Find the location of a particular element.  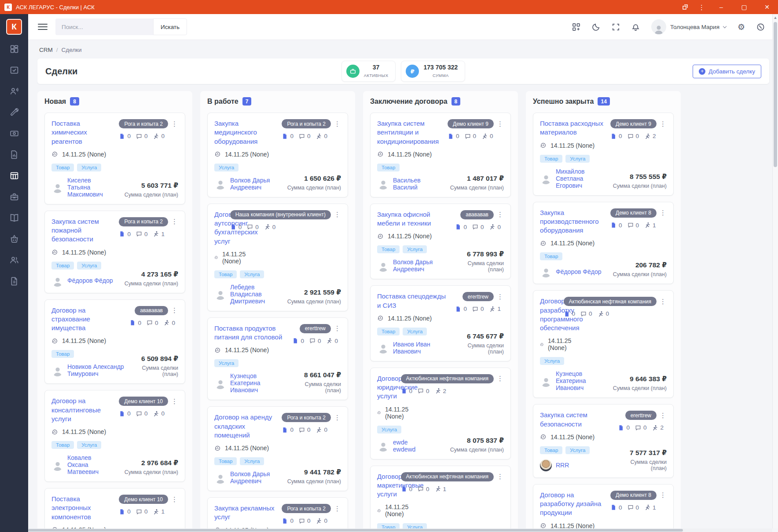

assignee: Ковалев Оксана Матвеевич is located at coordinates (83, 465).